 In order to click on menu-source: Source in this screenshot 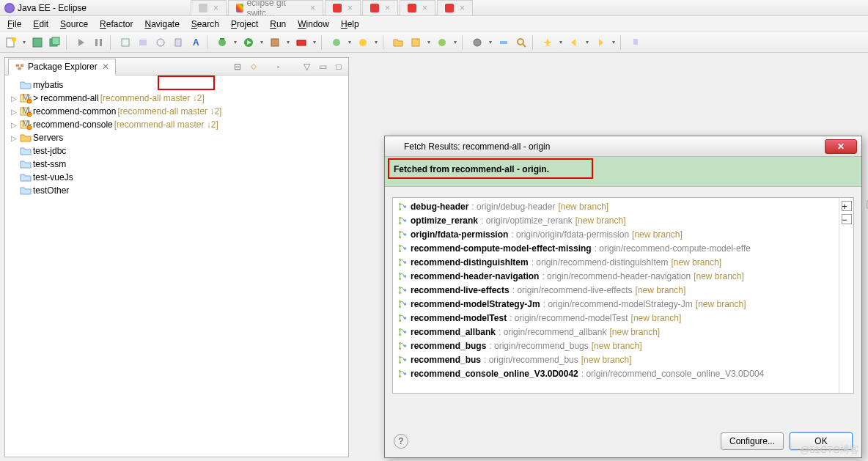, I will do `click(74, 24)`.